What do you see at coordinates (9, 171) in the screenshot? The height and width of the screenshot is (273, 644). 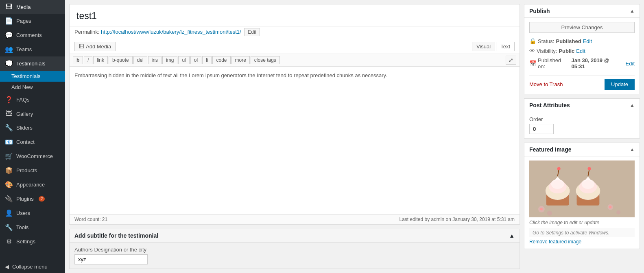 I see `products-icon: 📦` at bounding box center [9, 171].